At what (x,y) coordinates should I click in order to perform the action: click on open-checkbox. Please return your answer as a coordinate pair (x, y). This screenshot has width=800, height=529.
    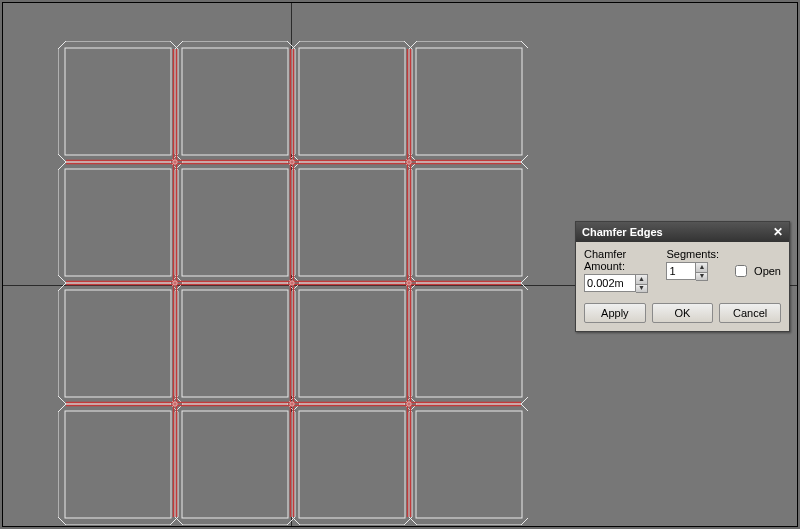
    Looking at the image, I should click on (741, 271).